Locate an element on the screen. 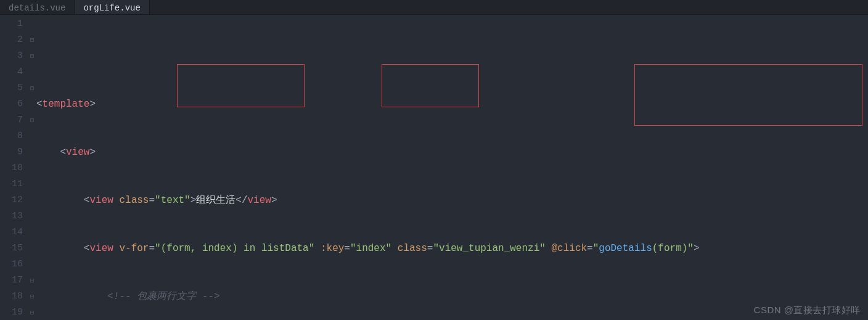  line-number: 5 is located at coordinates (11, 88).